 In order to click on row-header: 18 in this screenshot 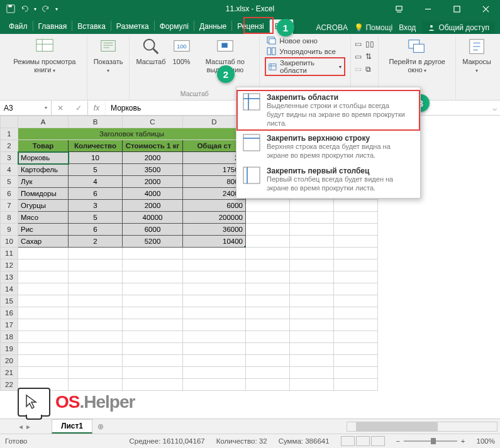, I will do `click(9, 337)`.